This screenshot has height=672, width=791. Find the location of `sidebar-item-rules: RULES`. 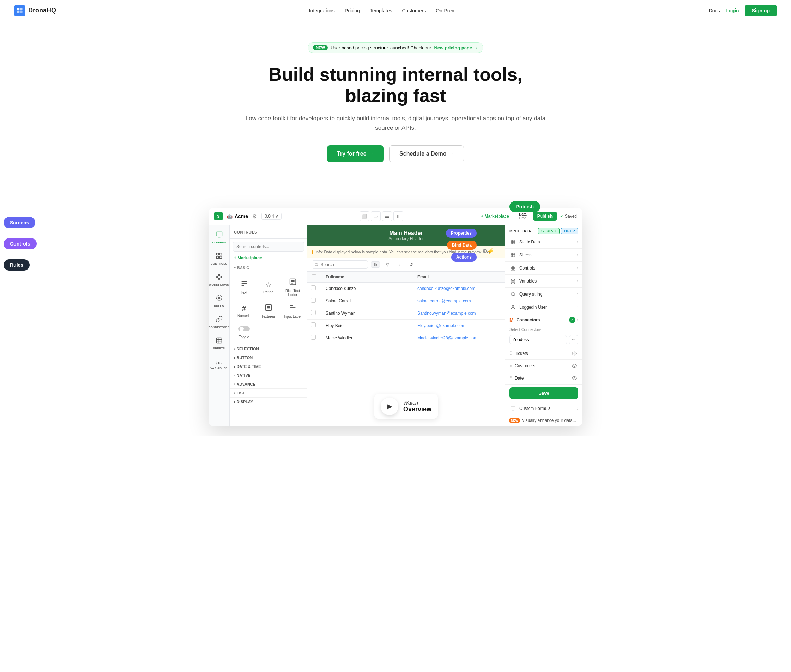

sidebar-item-rules: RULES is located at coordinates (219, 301).